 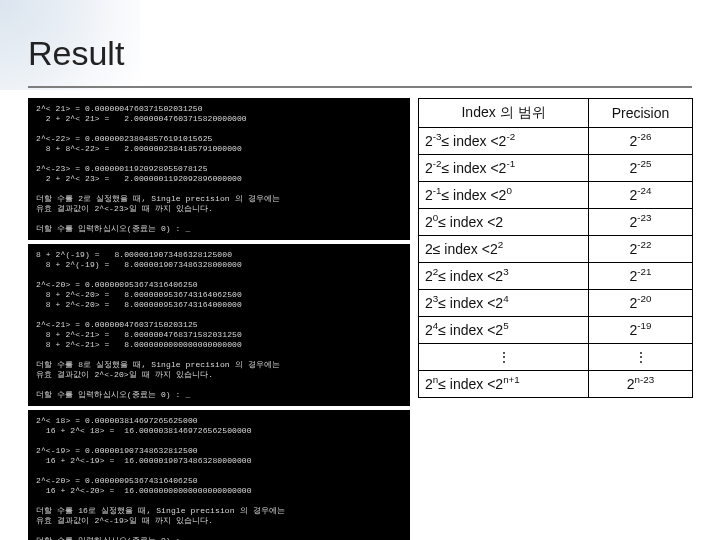 I want to click on cell-precision: 2-21, so click(x=641, y=276).